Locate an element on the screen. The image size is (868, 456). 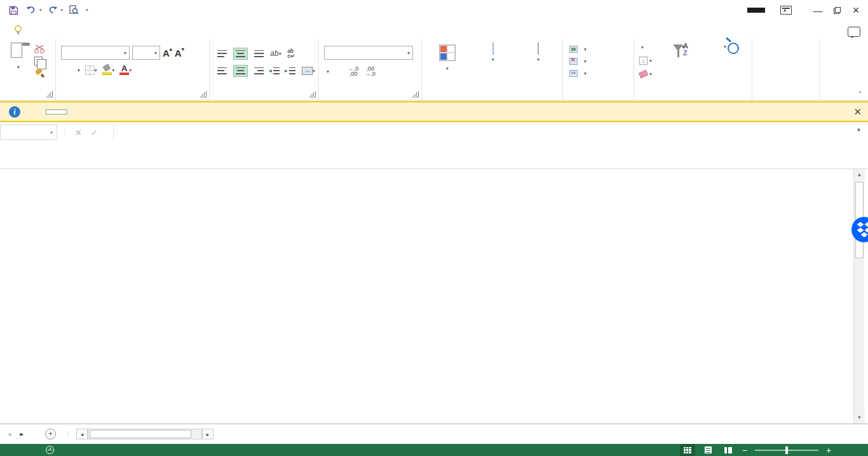
merge-icon is located at coordinates (308, 71).